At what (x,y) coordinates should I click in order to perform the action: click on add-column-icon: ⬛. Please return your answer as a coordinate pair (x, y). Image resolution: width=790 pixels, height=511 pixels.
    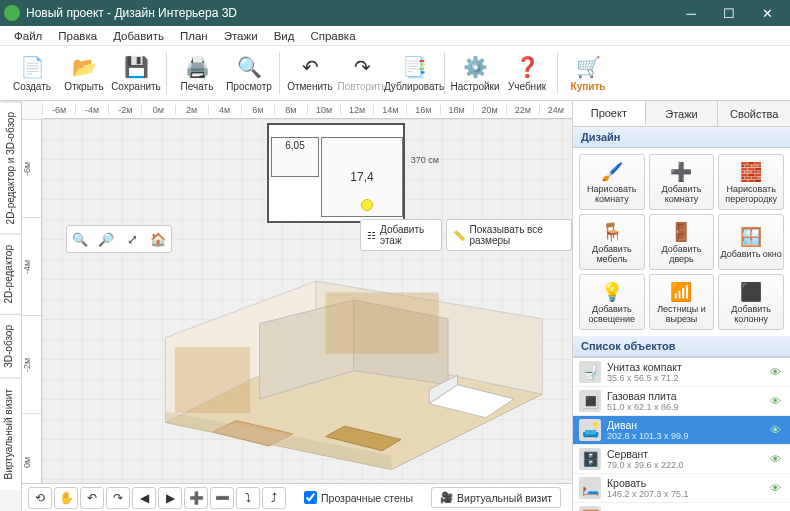
    Looking at the image, I should click on (751, 292).